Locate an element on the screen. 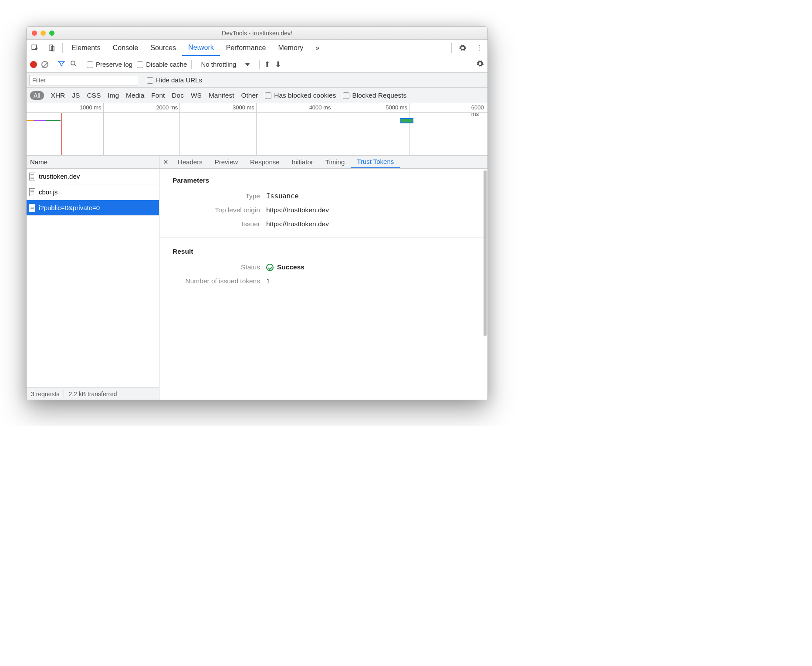  requests-count: 3 requests is located at coordinates (45, 394).